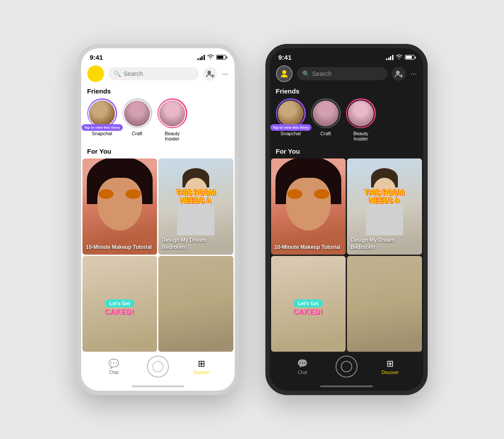  I want to click on status-bar-light: 9:41, so click(158, 56).